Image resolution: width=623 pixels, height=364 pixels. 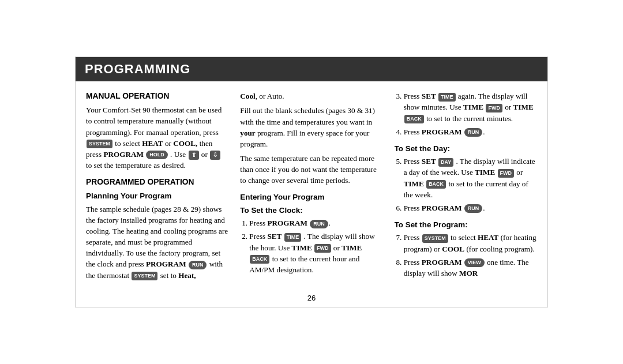 I want to click on hold-badge: HOLD, so click(x=157, y=155).